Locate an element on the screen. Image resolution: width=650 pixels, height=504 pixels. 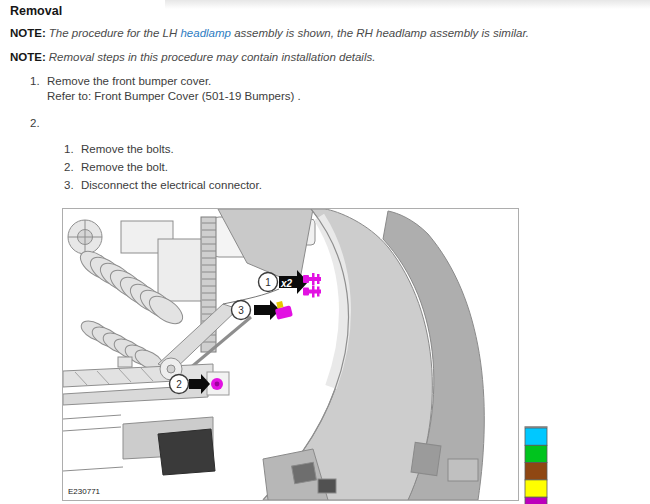
legend-swatch-green is located at coordinates (536, 454).